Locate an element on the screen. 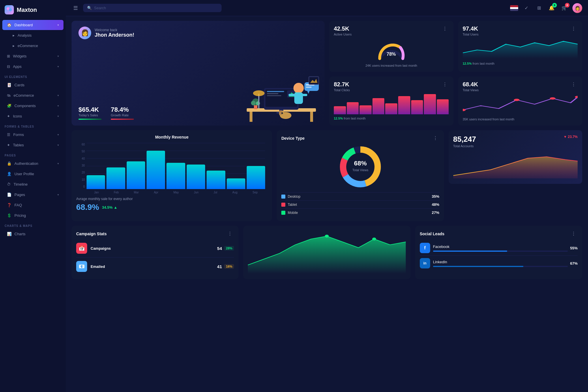 This screenshot has height=392, width=588. accounts-chart is located at coordinates (515, 166).